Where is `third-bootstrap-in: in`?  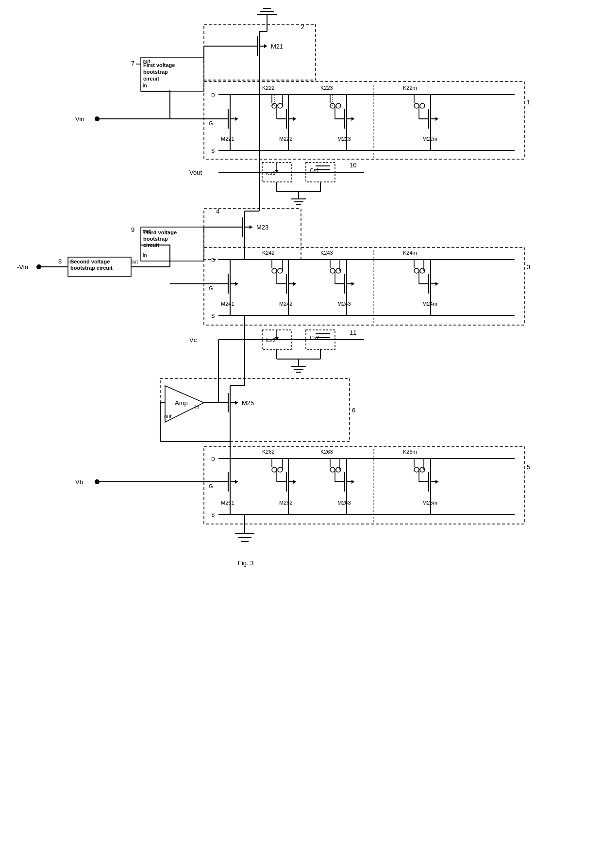
third-bootstrap-in: in is located at coordinates (145, 255).